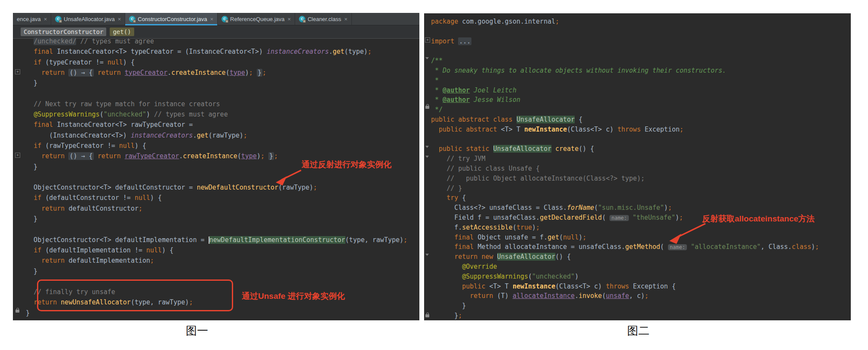 The width and height of the screenshot is (868, 350). I want to click on code-line: }, so click(219, 219).